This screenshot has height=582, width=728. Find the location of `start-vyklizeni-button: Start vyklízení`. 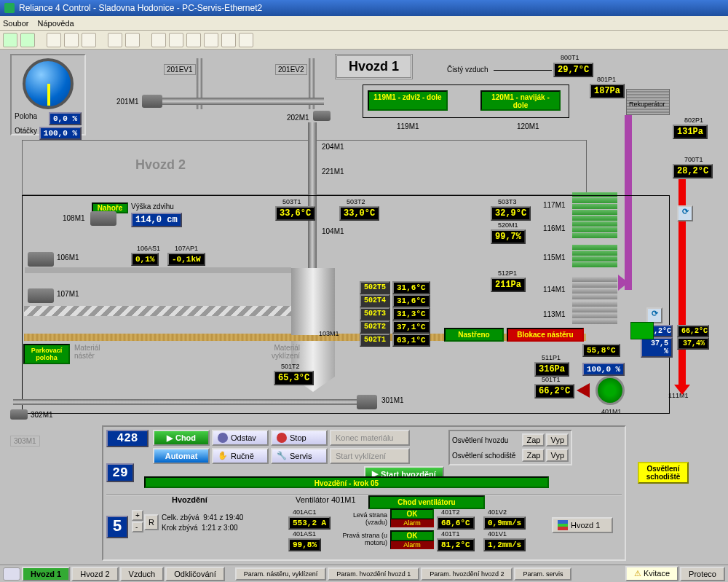

start-vyklizeni-button: Start vyklízení is located at coordinates (370, 456).